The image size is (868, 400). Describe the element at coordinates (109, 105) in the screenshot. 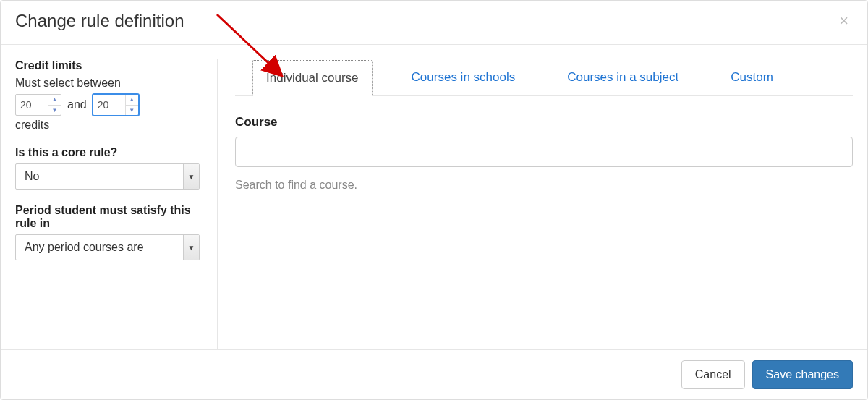

I see `max-credits-input` at that location.